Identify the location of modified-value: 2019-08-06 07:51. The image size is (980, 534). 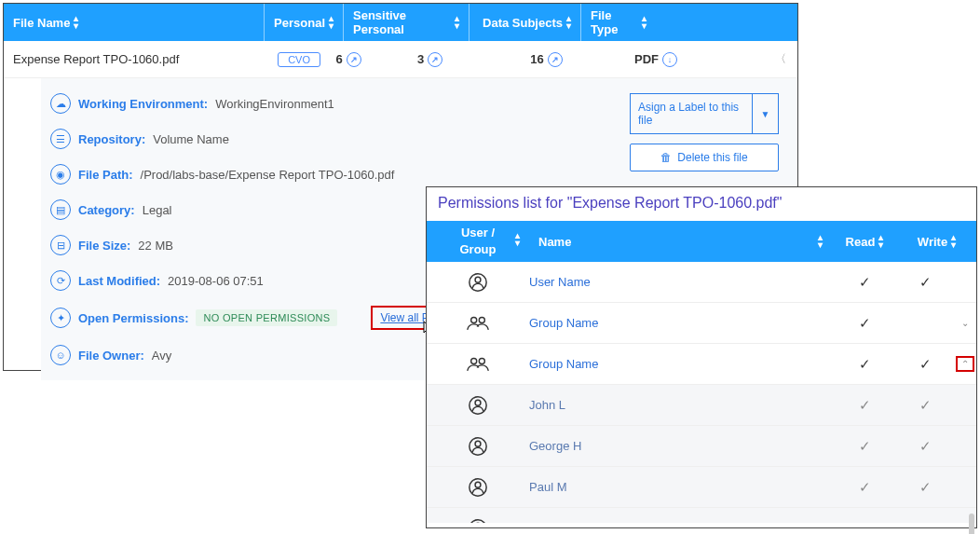
(216, 281).